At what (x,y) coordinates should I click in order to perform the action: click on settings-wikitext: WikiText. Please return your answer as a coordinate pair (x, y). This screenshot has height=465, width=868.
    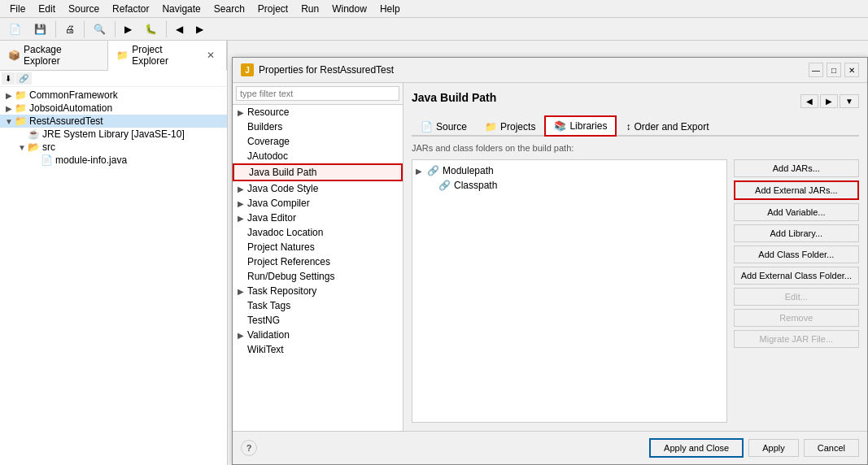
    Looking at the image, I should click on (317, 350).